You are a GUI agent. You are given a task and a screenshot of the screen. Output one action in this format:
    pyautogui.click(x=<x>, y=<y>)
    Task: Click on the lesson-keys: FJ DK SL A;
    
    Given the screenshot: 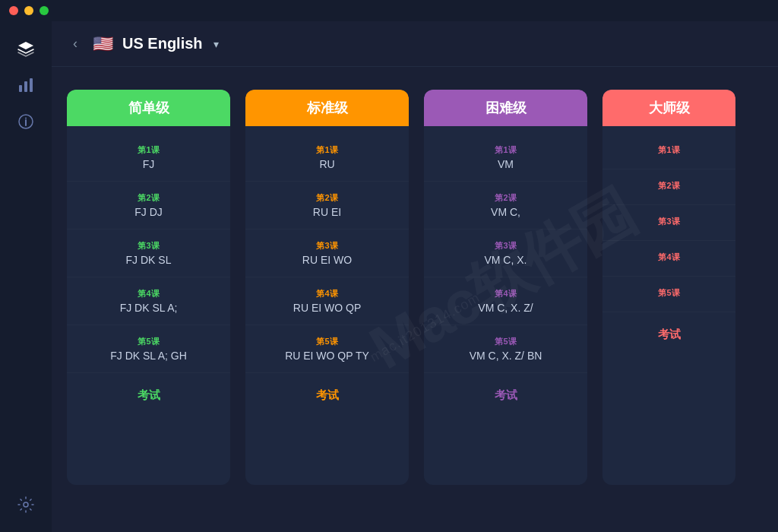 What is the action you would take?
    pyautogui.click(x=149, y=308)
    